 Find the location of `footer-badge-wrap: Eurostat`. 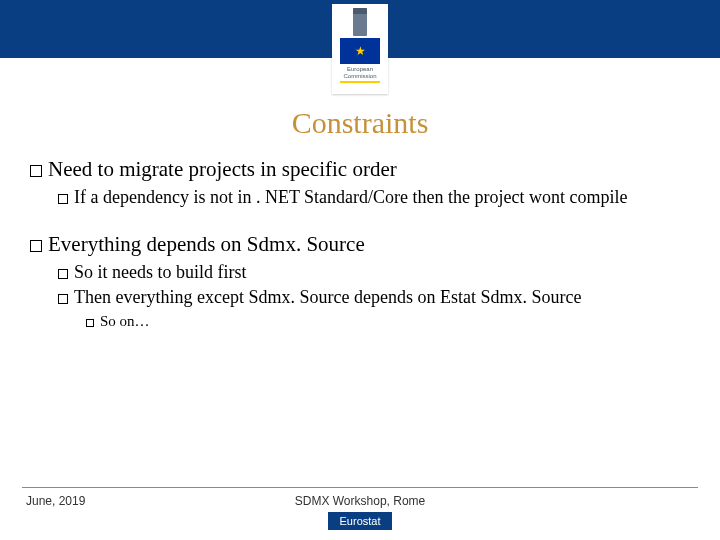

footer-badge-wrap: Eurostat is located at coordinates (360, 526).